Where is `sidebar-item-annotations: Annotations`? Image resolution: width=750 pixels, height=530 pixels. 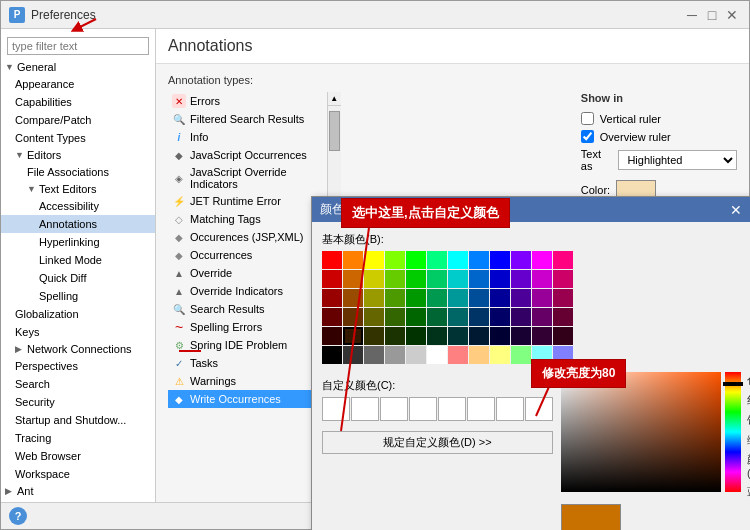
sidebar-item-annotations: Annotations is located at coordinates (78, 224).